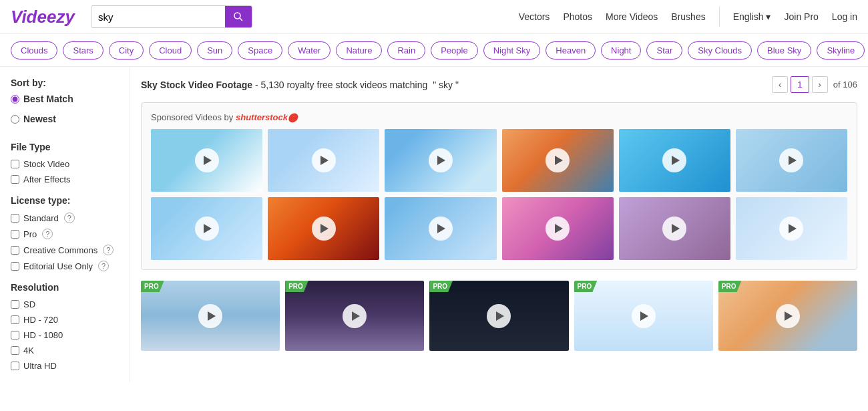  Describe the element at coordinates (65, 305) in the screenshot. I see `res-sd: SD` at that location.